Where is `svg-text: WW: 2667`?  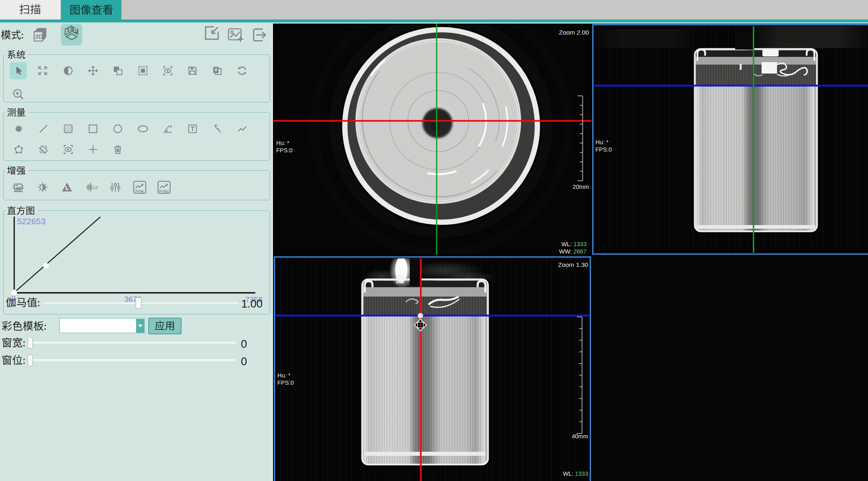 svg-text: WW: 2667 is located at coordinates (573, 251).